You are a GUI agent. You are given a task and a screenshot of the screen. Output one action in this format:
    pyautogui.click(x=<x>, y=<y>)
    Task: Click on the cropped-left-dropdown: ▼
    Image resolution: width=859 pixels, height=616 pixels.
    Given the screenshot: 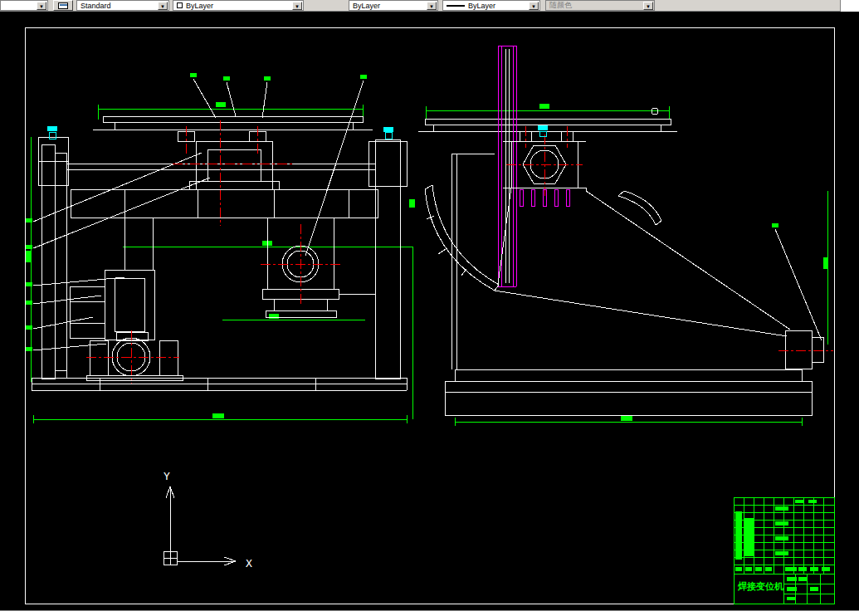 What is the action you would take?
    pyautogui.click(x=24, y=5)
    